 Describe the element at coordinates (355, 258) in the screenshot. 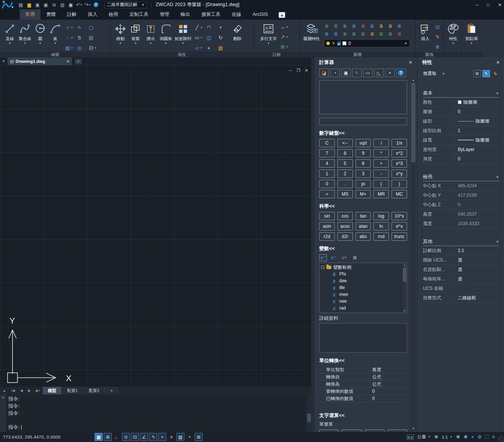

I see `calc-input-icon: ⊞` at that location.